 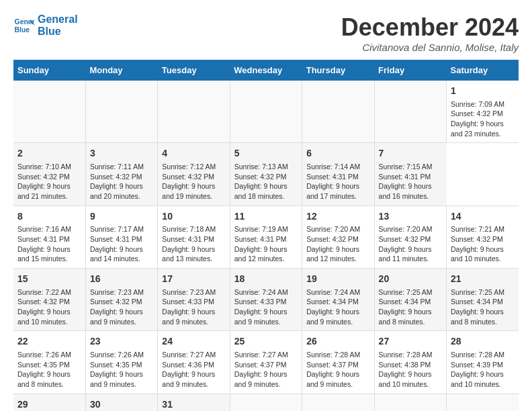 I want to click on day-number: 16, so click(x=122, y=279).